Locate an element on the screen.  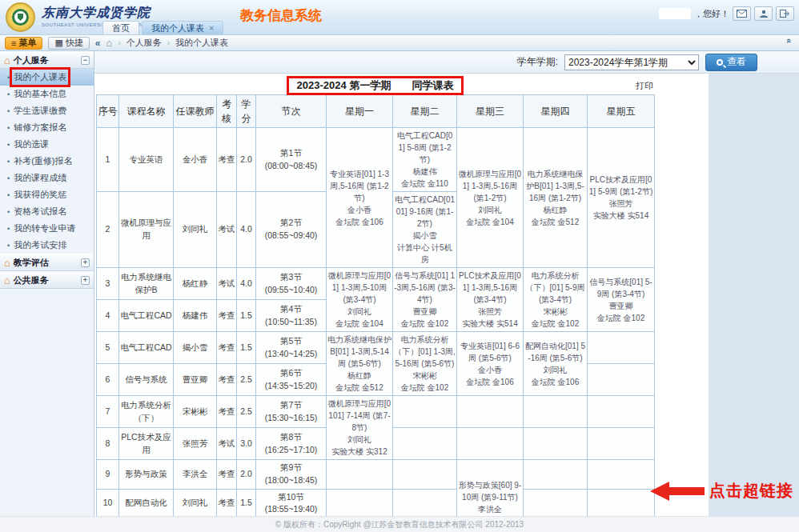
schedule-cell: 第5节 (13:40~14:25) is located at coordinates (291, 348).